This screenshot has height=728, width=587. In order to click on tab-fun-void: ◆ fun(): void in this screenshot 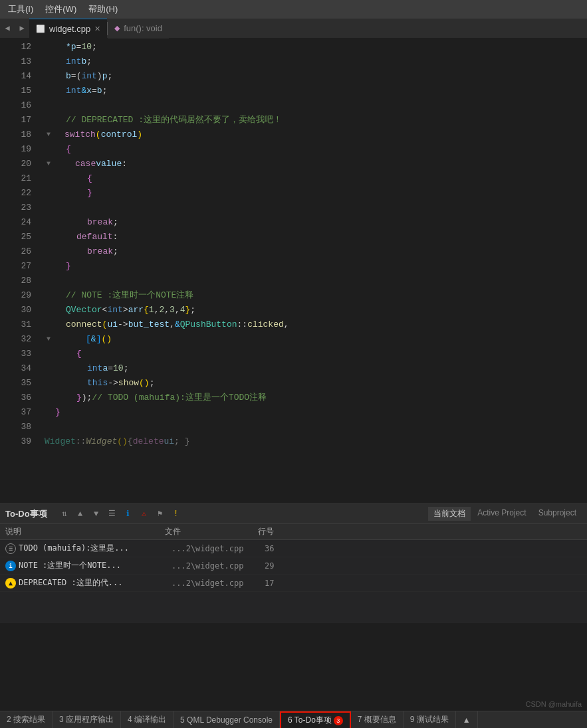, I will do `click(138, 29)`.